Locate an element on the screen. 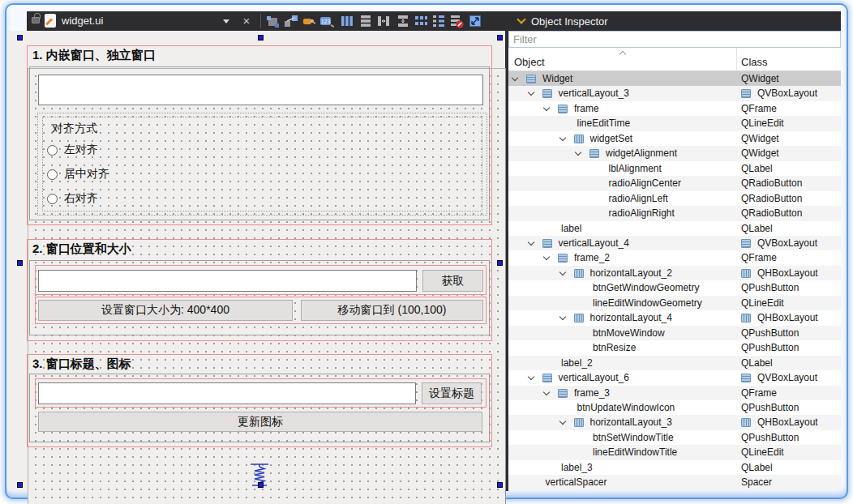 This screenshot has height=504, width=853. class-name: QWidget is located at coordinates (761, 139).